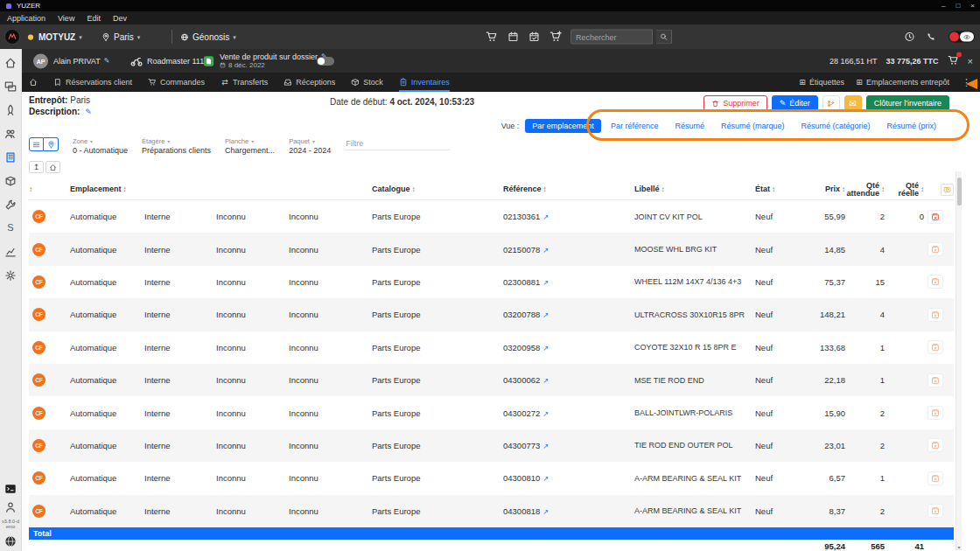 Image resolution: width=980 pixels, height=551 pixels. What do you see at coordinates (51, 144) in the screenshot?
I see `map-view-button` at bounding box center [51, 144].